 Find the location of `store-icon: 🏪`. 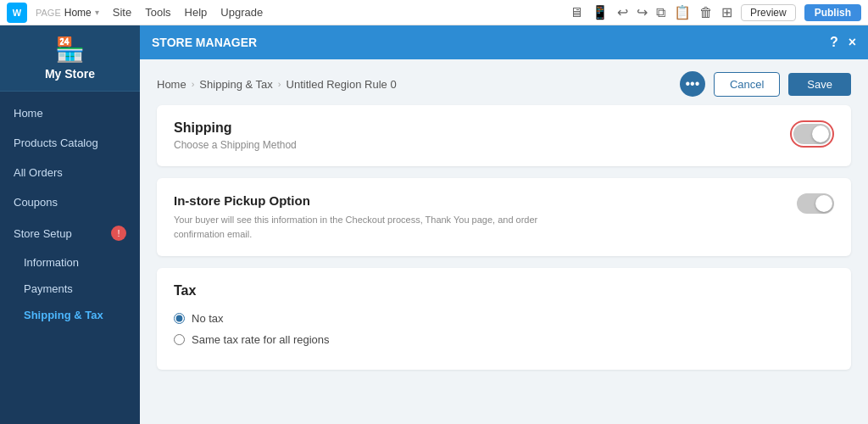

store-icon: 🏪 is located at coordinates (70, 49).